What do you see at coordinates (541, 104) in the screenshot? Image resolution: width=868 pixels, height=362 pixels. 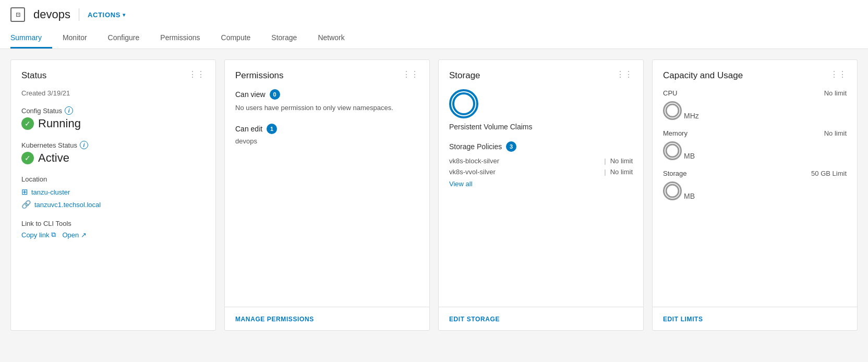 I see `pvc-count-display` at bounding box center [541, 104].